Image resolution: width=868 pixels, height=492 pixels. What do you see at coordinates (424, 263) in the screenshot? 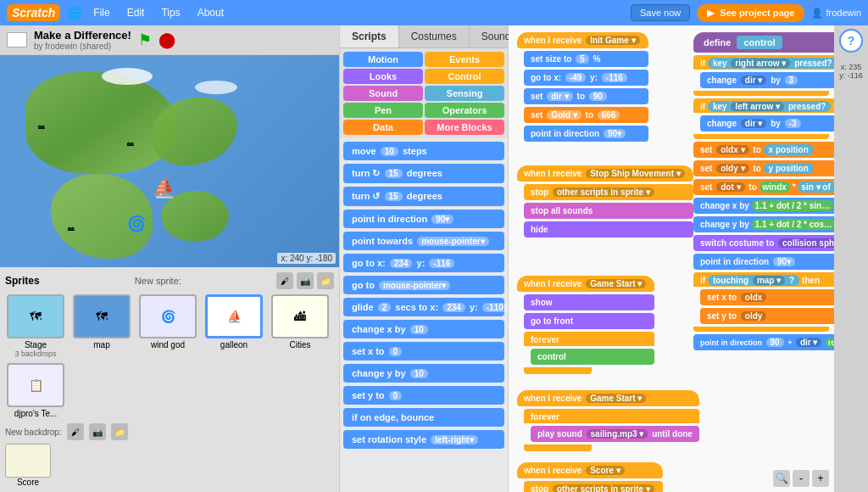
I see `block-go-xy: go to x: 234 y: -116` at bounding box center [424, 263].